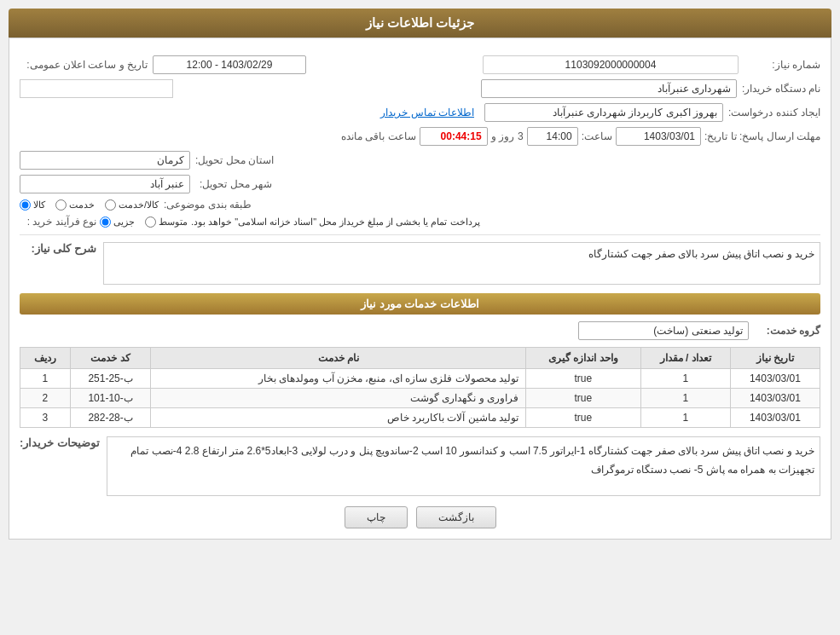  What do you see at coordinates (420, 418) in the screenshot?
I see `table-row: 1403/03/01 1 true تولید ماشین آلات باکار…` at bounding box center [420, 418].